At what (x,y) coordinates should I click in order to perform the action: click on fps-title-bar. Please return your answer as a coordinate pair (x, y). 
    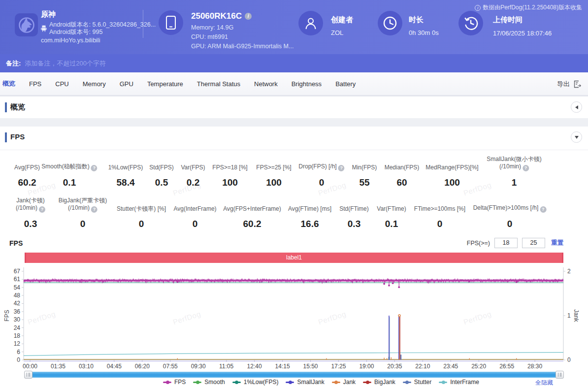
    Looking at the image, I should click on (6, 137).